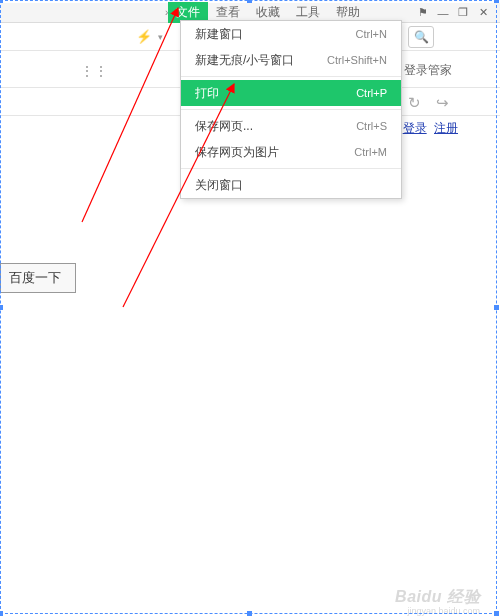 The image size is (500, 616). I want to click on search-icon: 🔍, so click(422, 37).